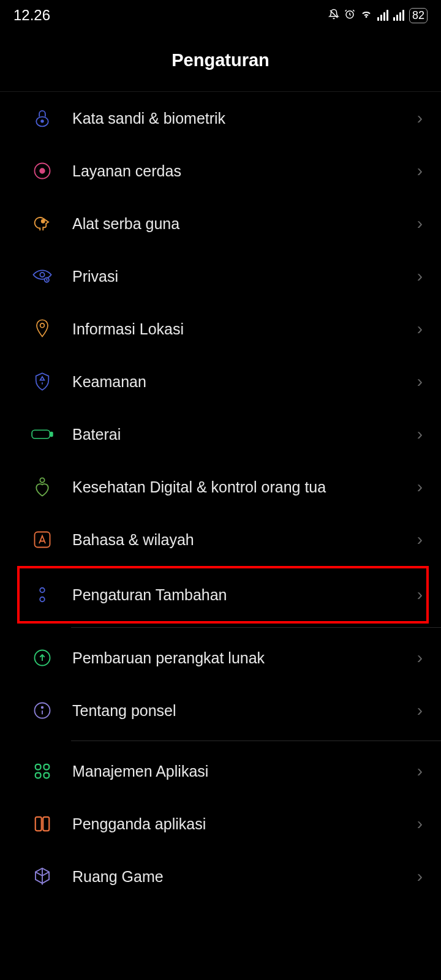 This screenshot has width=441, height=980. Describe the element at coordinates (245, 540) in the screenshot. I see `item-label: Bahasa & wilayah` at that location.